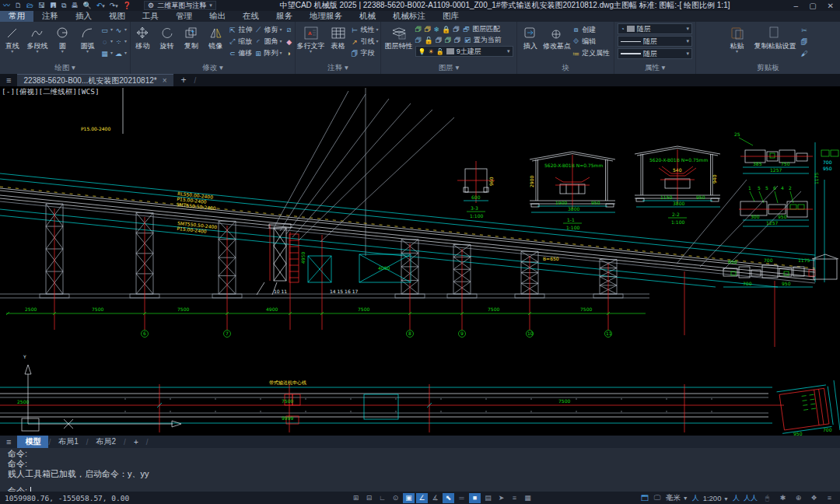 The width and height of the screenshot is (840, 504). Describe the element at coordinates (166, 40) in the screenshot. I see `rotate-button: 旋转` at that location.